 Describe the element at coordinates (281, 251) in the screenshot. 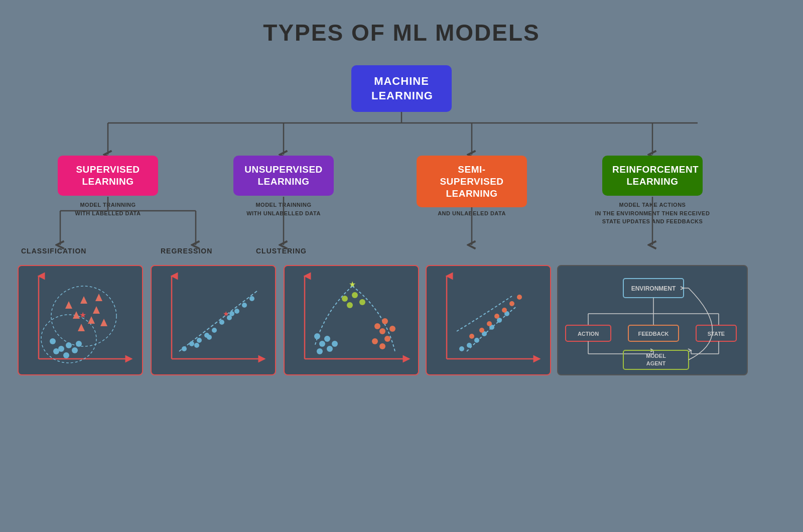

I see `sublabel-clustering: CLUSTERING` at that location.